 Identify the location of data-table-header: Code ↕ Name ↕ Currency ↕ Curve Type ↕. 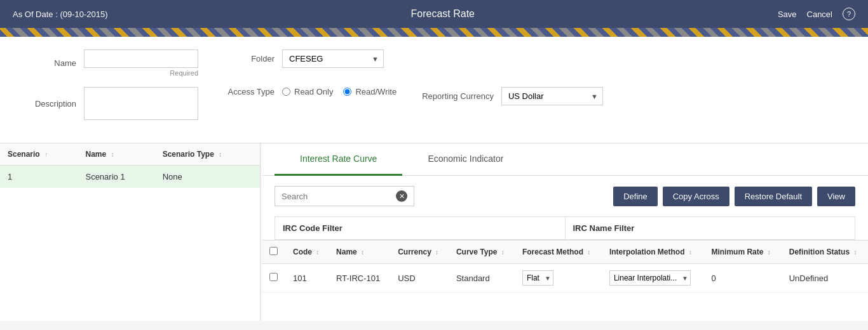
(565, 253).